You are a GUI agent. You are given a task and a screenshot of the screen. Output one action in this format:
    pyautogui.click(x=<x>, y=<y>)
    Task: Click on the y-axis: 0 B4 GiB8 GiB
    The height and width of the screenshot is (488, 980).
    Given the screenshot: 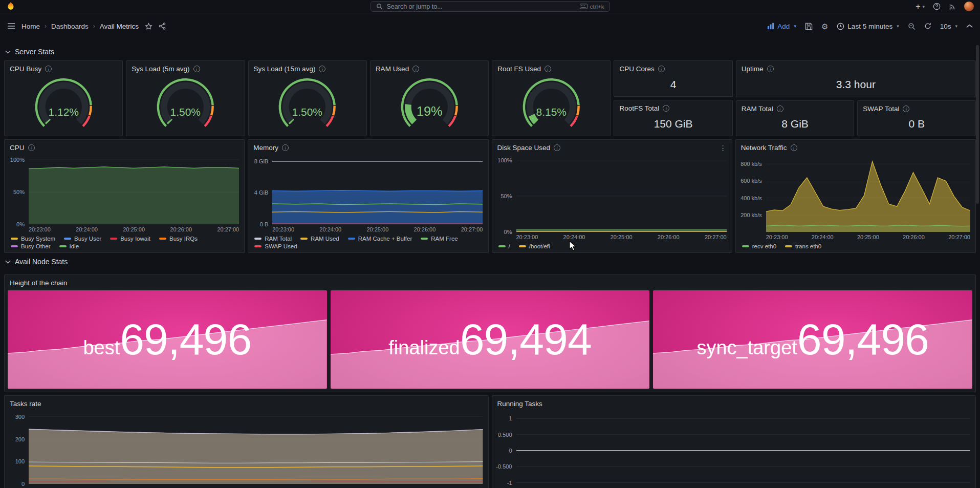 What is the action you would take?
    pyautogui.click(x=260, y=190)
    